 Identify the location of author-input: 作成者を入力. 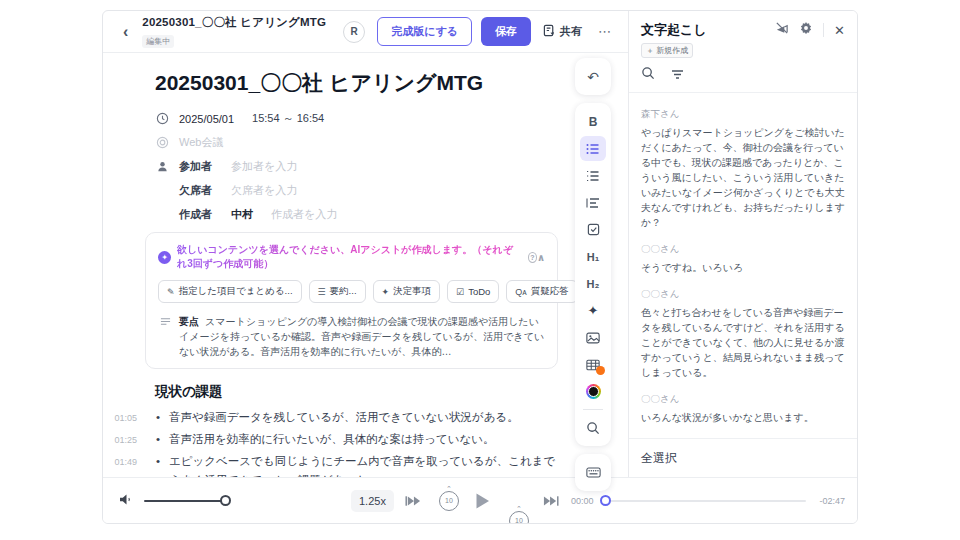
(304, 214).